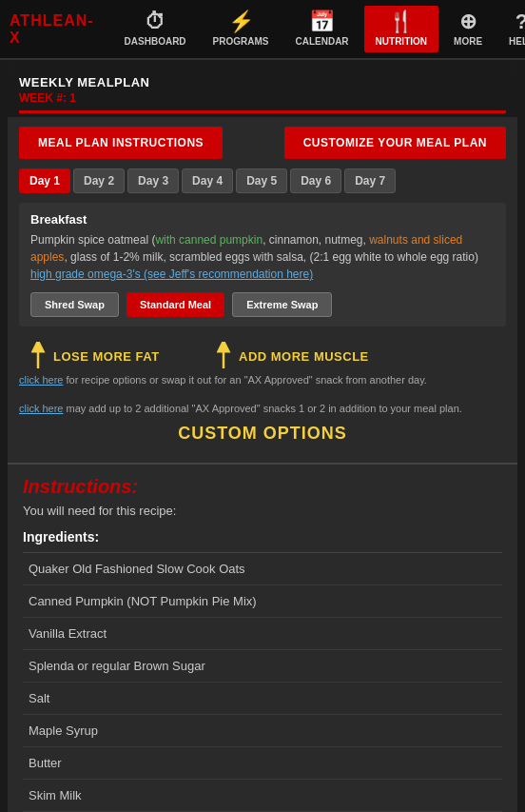 The width and height of the screenshot is (525, 812). Describe the element at coordinates (262, 602) in the screenshot. I see `ingredient-2: Canned Pumpkin (NOT Pumpkin Pie Mix)` at that location.